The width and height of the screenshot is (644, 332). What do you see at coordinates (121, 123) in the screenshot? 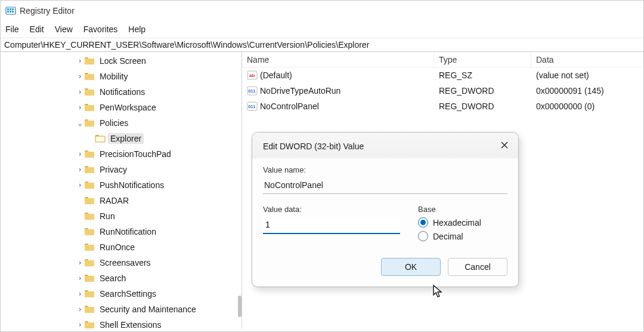
I see `tree-item: ⌄Policies` at bounding box center [121, 123].